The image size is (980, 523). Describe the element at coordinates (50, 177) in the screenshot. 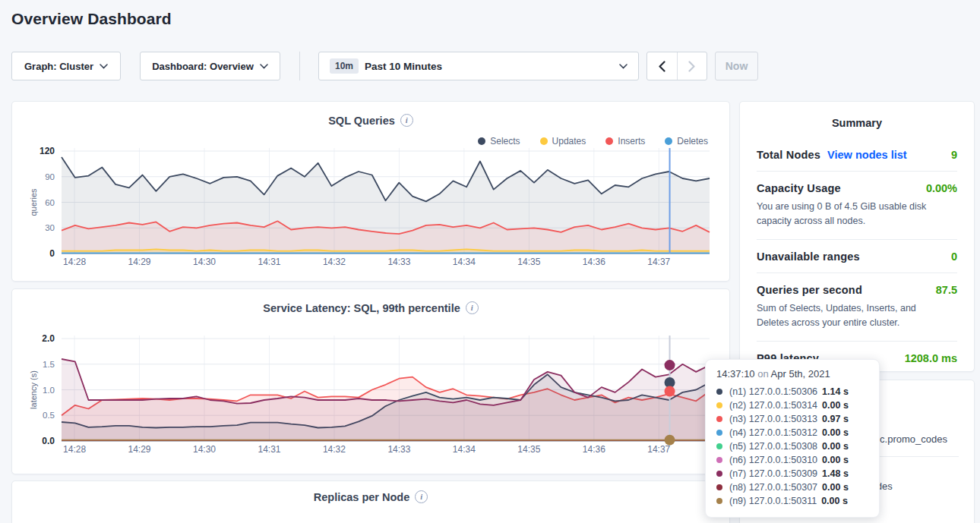

I see `svg-text: 90` at that location.